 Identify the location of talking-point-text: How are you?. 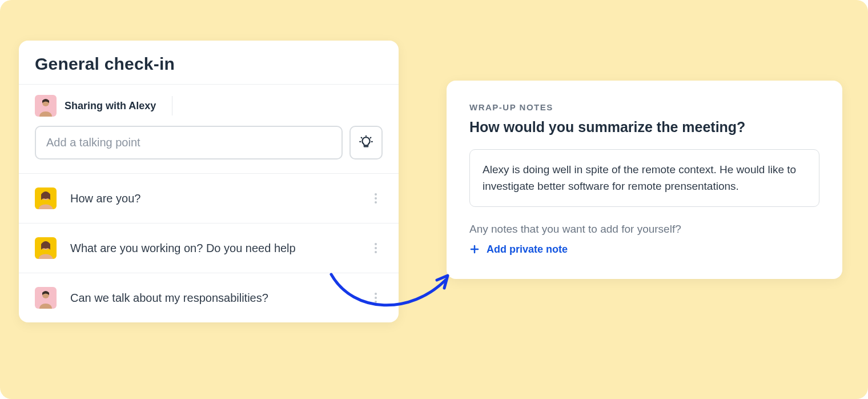
(219, 199).